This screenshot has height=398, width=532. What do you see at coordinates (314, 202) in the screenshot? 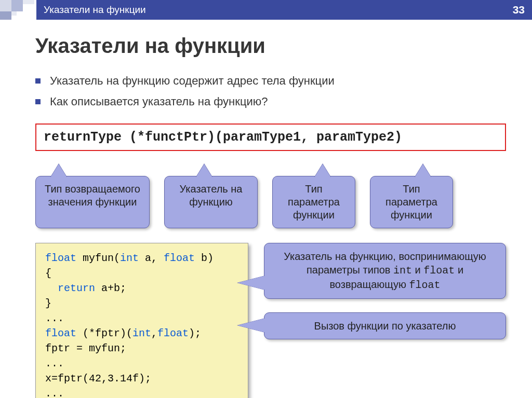
I see `callout-param-type-1: Тип параметра функции` at bounding box center [314, 202].